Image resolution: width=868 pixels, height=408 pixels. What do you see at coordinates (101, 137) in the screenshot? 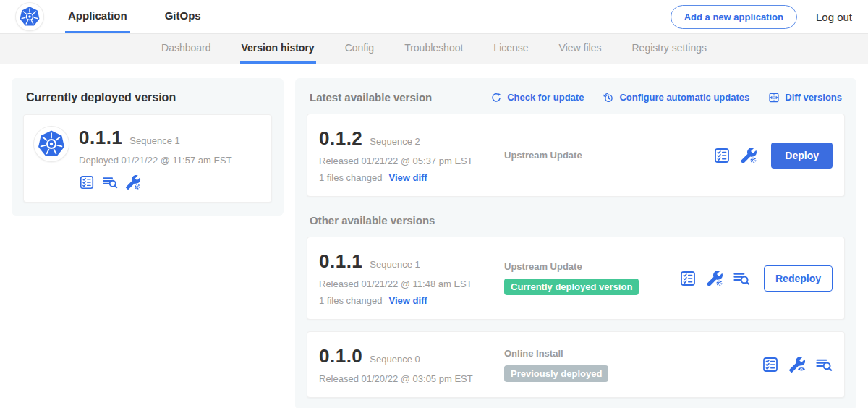
I see `deployed-version-number: 0.1.1` at bounding box center [101, 137].